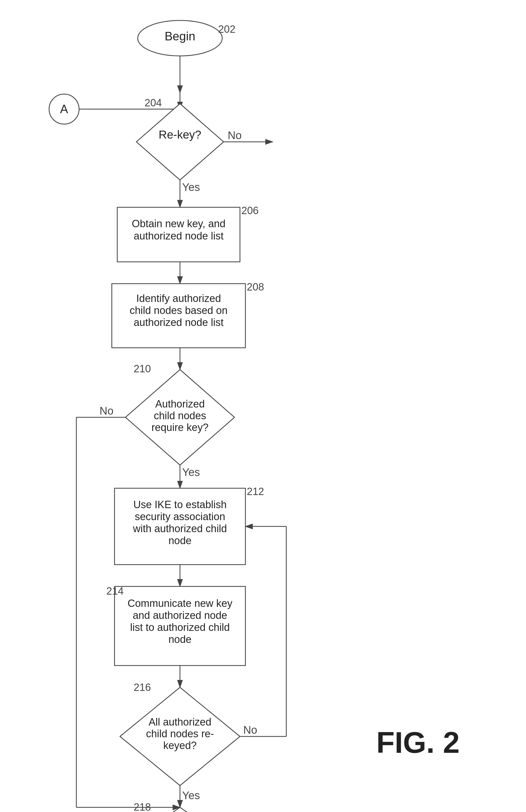 This screenshot has height=812, width=526. What do you see at coordinates (142, 687) in the screenshot?
I see `svg-text: 216` at bounding box center [142, 687].